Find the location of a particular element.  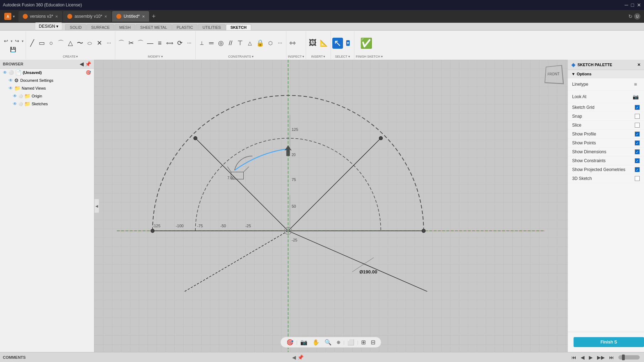

browser-item-sketches: 👁 ⚪ 📁 Sketches is located at coordinates (47, 104).